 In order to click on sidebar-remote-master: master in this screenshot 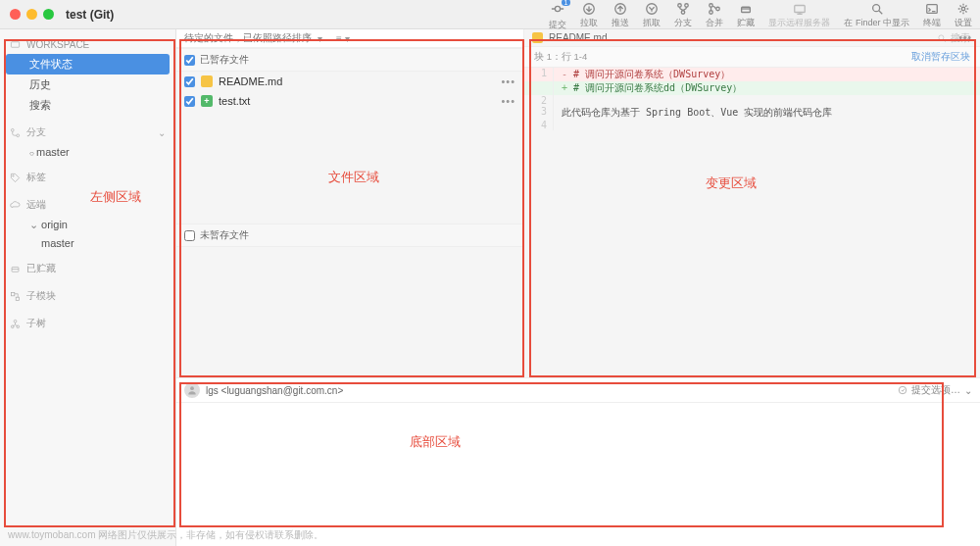, I will do `click(88, 243)`.